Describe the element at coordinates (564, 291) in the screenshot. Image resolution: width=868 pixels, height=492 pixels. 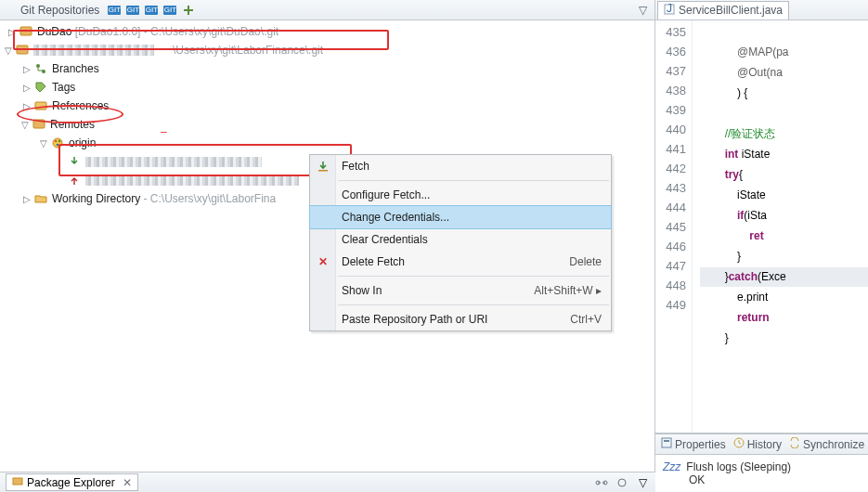
I see `ctx-show-in-accel: Alt+Shift+W` at that location.